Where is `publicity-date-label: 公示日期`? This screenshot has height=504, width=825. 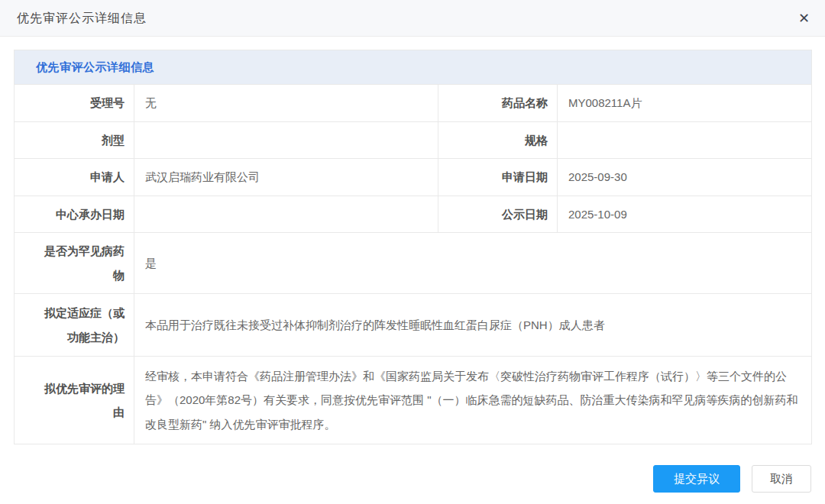
publicity-date-label: 公示日期 is located at coordinates (498, 214).